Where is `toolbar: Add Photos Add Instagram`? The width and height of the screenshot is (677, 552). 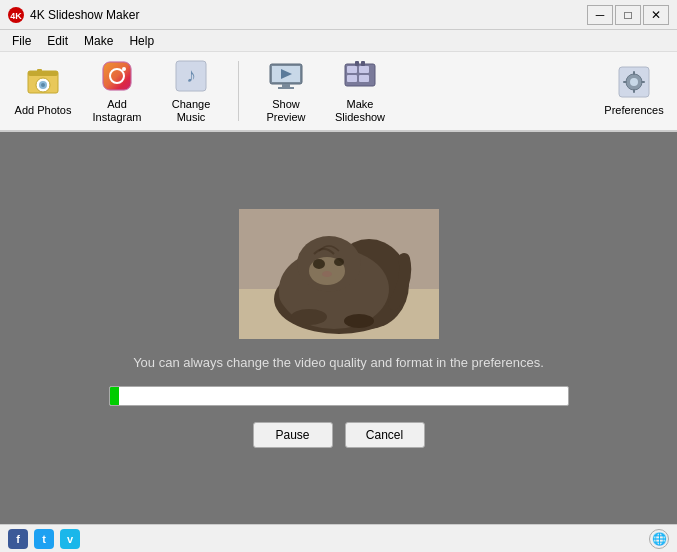
toolbar: Add Photos Add Instagram is located at coordinates (338, 92).